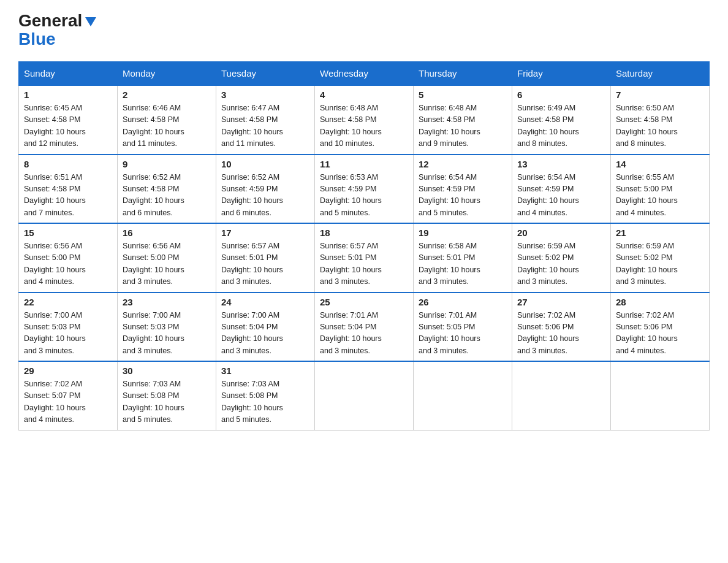 This screenshot has height=563, width=728. I want to click on day-number: 15, so click(68, 233).